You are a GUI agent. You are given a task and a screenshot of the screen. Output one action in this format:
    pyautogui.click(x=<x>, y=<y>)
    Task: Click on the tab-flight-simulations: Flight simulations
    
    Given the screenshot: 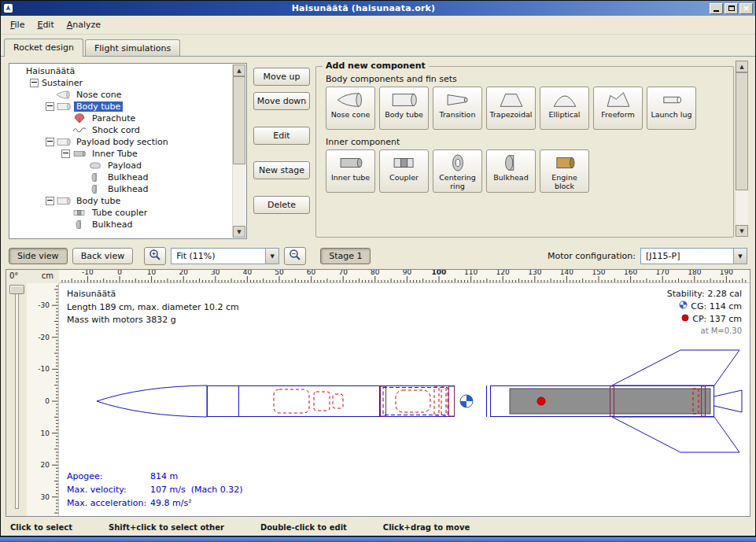 What is the action you would take?
    pyautogui.click(x=132, y=47)
    